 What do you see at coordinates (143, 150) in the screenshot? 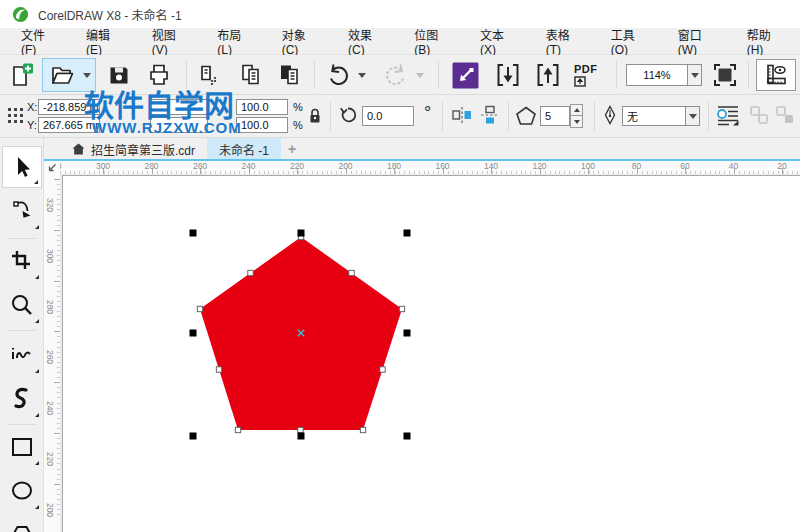
I see `tab-document-1-label: 招生简章第三版.cdr` at bounding box center [143, 150].